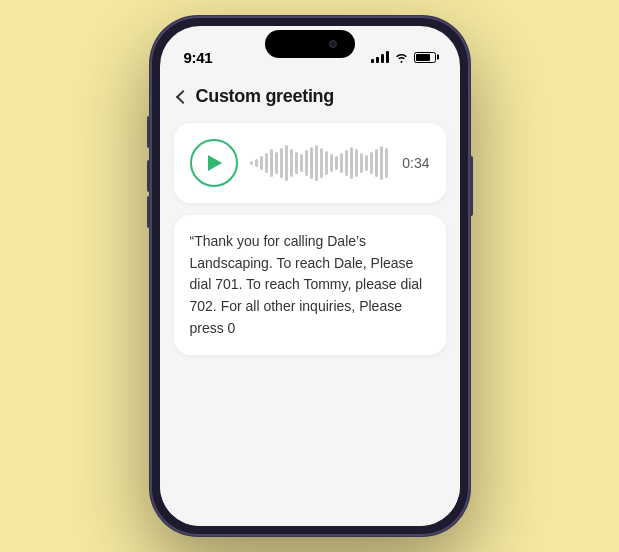 This screenshot has width=619, height=552. Describe the element at coordinates (310, 44) in the screenshot. I see `dynamic-island` at that location.